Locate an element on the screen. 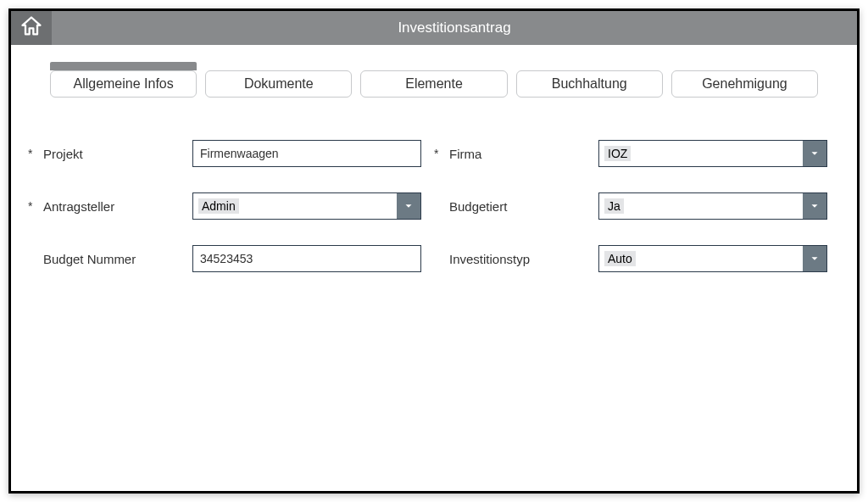 The height and width of the screenshot is (502, 868). investitionstyp-value-chip: Auto is located at coordinates (620, 259).